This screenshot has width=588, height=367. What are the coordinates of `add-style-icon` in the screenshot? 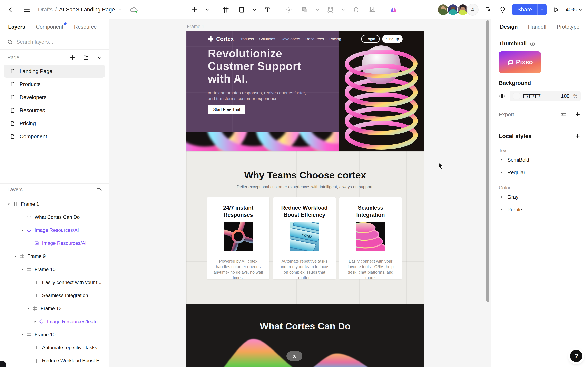 It's located at (578, 136).